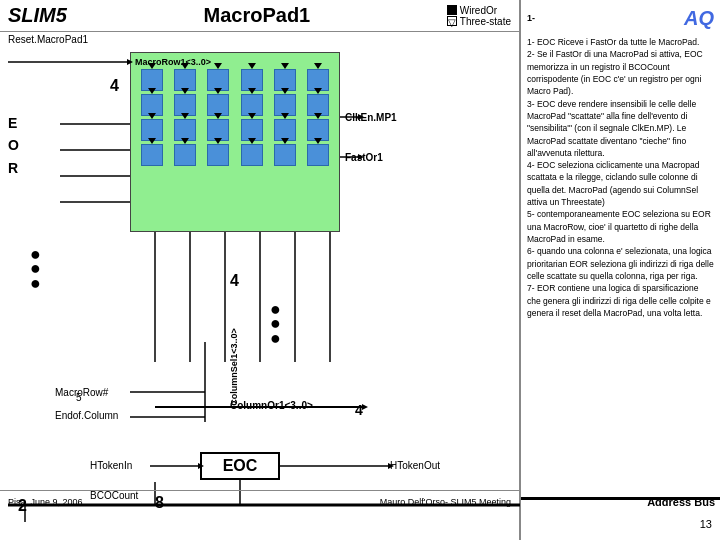 The image size is (720, 540). Describe the element at coordinates (364, 158) in the screenshot. I see `fastor-label: FastOr1` at that location.